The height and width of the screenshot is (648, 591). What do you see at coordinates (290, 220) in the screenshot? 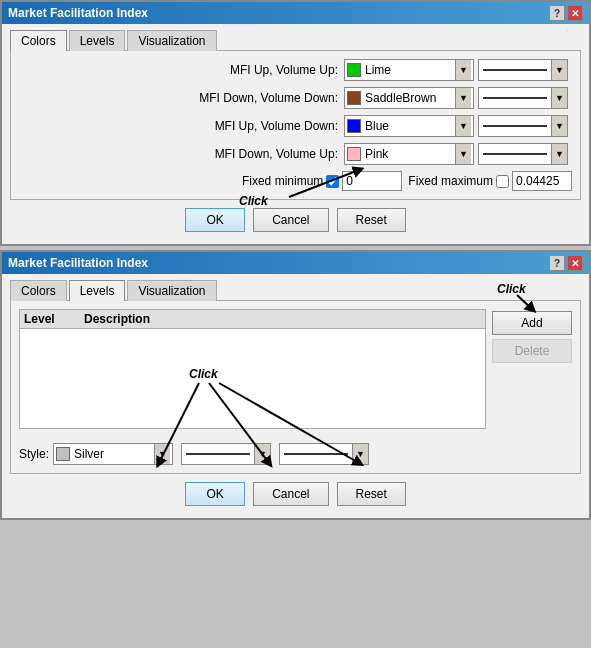
I see `cancel-button-1: Cancel` at bounding box center [290, 220].